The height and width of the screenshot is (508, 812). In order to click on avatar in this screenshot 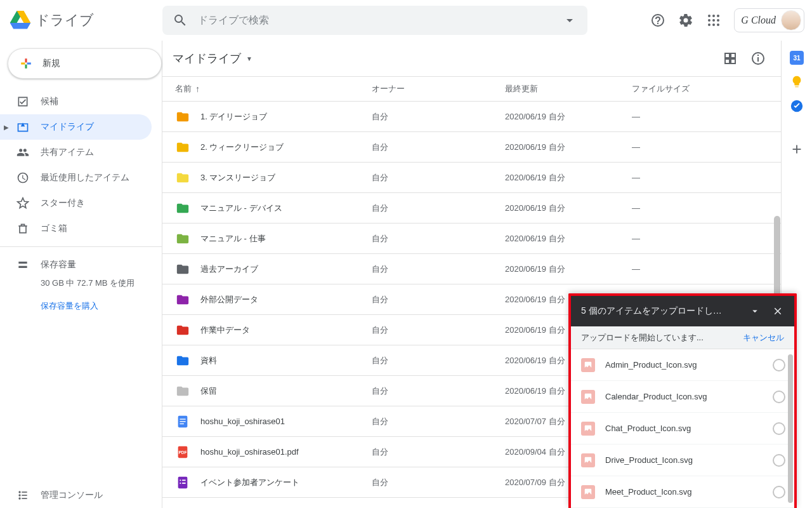, I will do `click(791, 20)`.